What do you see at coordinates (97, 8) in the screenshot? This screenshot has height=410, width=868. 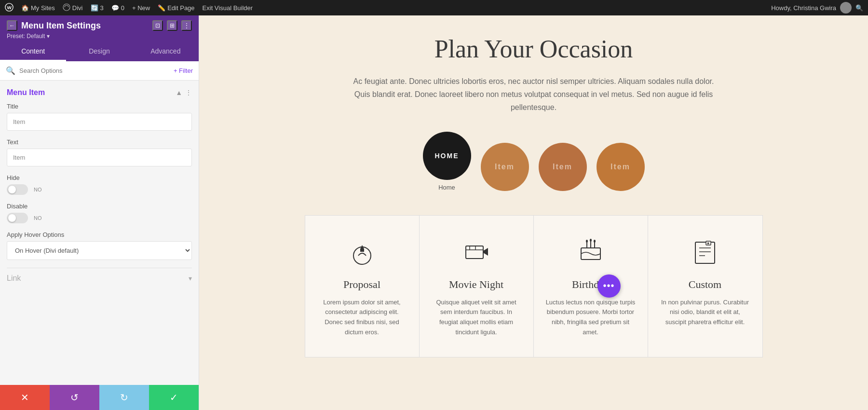 I see `updates-button: 🔄 3` at bounding box center [97, 8].